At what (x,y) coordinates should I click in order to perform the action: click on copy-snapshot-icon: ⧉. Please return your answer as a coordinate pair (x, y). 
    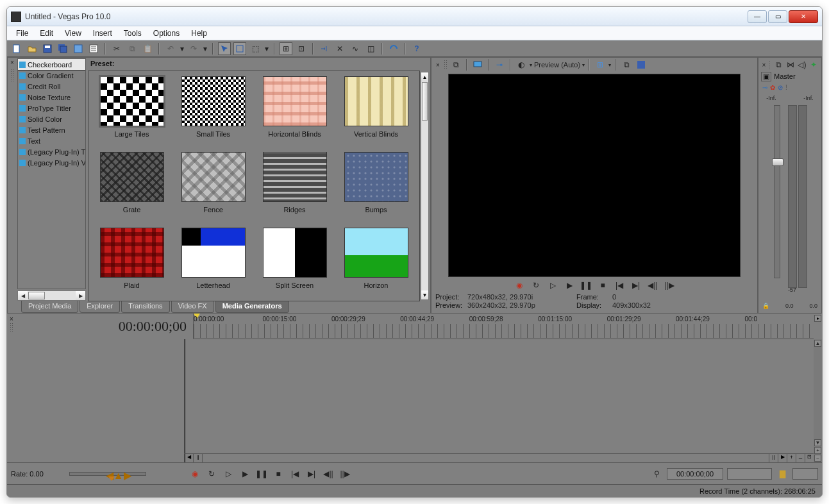
    Looking at the image, I should click on (626, 65).